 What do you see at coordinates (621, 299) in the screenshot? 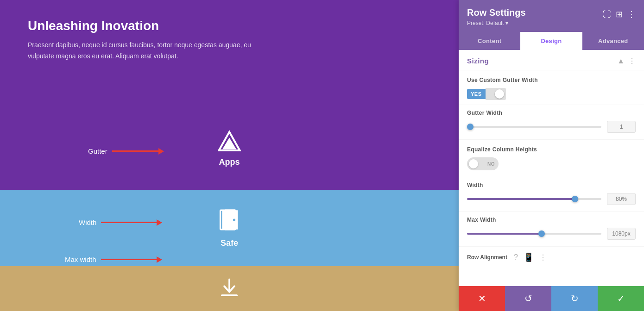
I see `save-button: ✓` at bounding box center [621, 299].